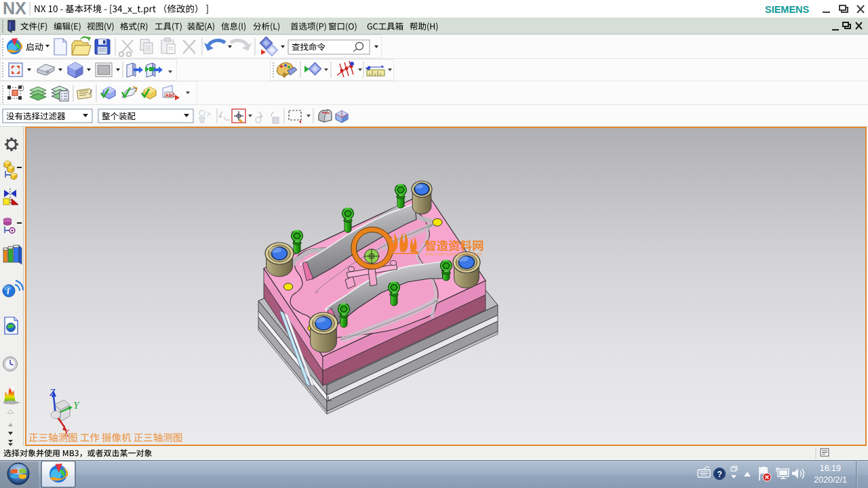  Describe the element at coordinates (53, 392) in the screenshot. I see `svg-text: Z` at that location.